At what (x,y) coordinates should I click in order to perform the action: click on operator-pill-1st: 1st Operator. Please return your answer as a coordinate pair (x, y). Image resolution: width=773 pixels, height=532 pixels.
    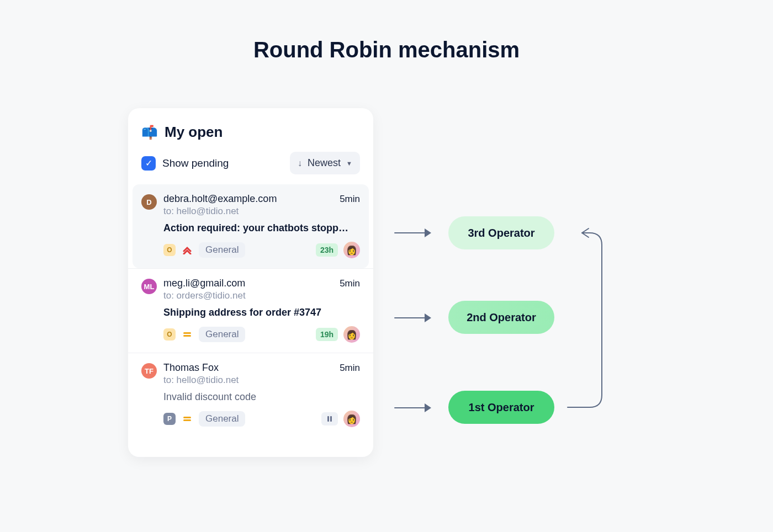
    Looking at the image, I should click on (501, 407).